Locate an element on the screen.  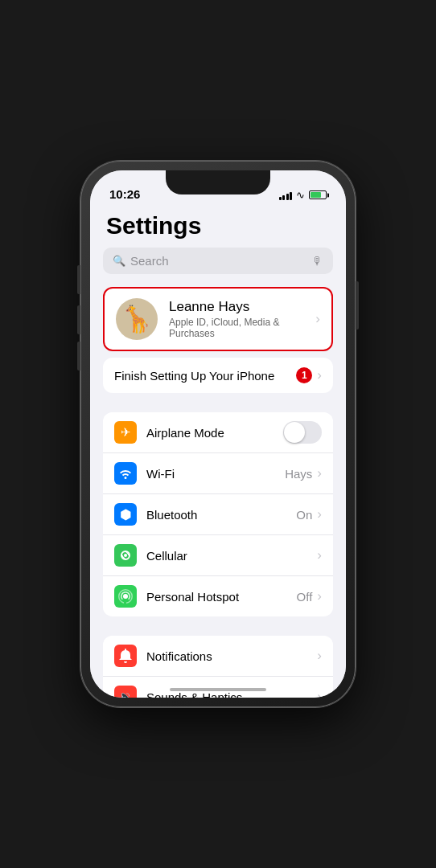
home-indicator is located at coordinates (218, 690).